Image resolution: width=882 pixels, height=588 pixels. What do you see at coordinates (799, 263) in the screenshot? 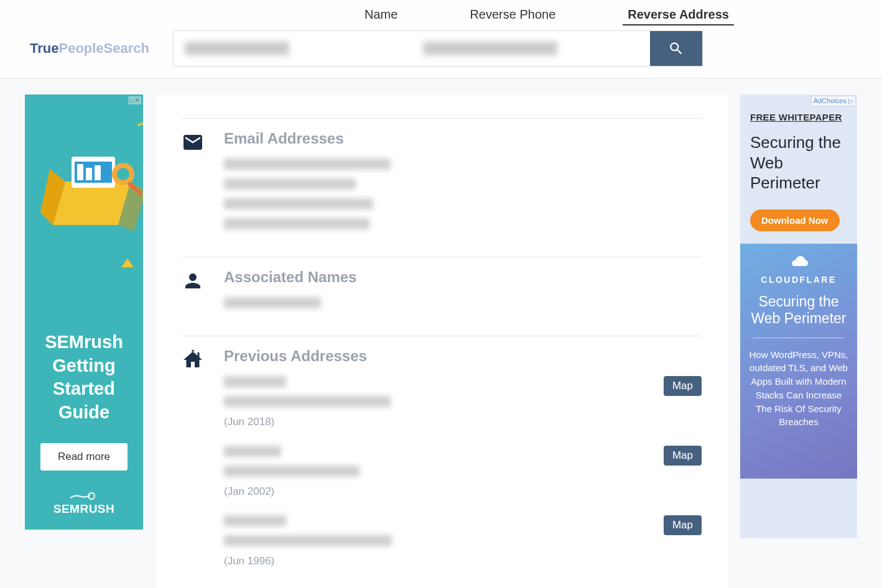
I see `cloud-icon` at bounding box center [799, 263].